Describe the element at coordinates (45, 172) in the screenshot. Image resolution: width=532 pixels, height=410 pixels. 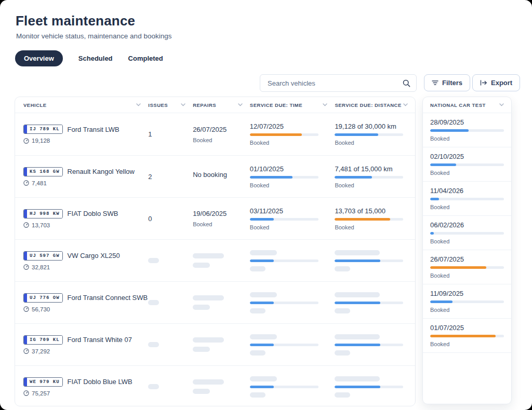
I see `plate-number: KS 168 GW` at that location.